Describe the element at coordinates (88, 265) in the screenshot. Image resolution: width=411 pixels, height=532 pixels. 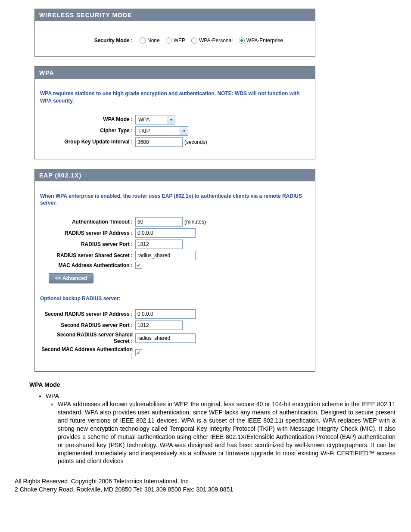
I see `mac-auth-label: MAC Address Authentication :` at that location.